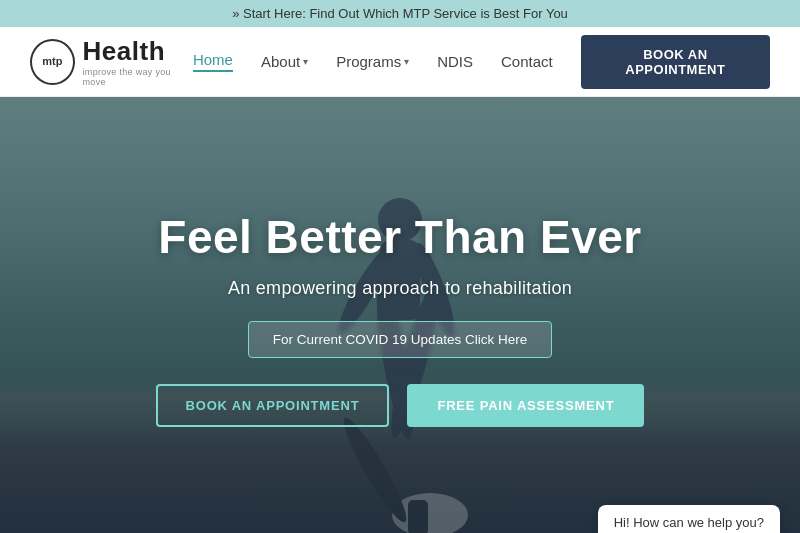  I want to click on logo-brand: Health, so click(138, 52).